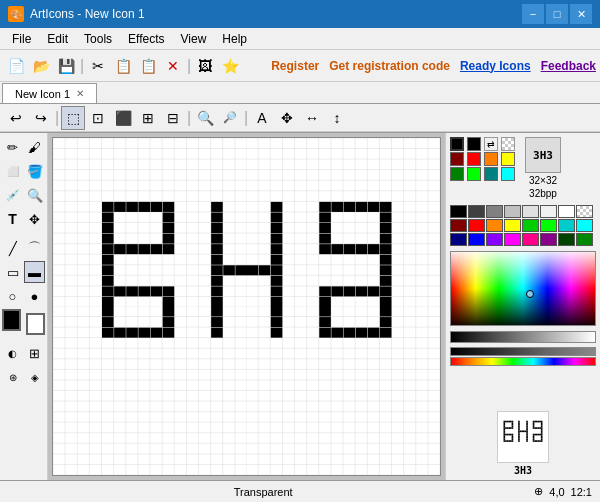  What do you see at coordinates (457, 174) in the screenshot?
I see `swatch-r2c1` at bounding box center [457, 174].